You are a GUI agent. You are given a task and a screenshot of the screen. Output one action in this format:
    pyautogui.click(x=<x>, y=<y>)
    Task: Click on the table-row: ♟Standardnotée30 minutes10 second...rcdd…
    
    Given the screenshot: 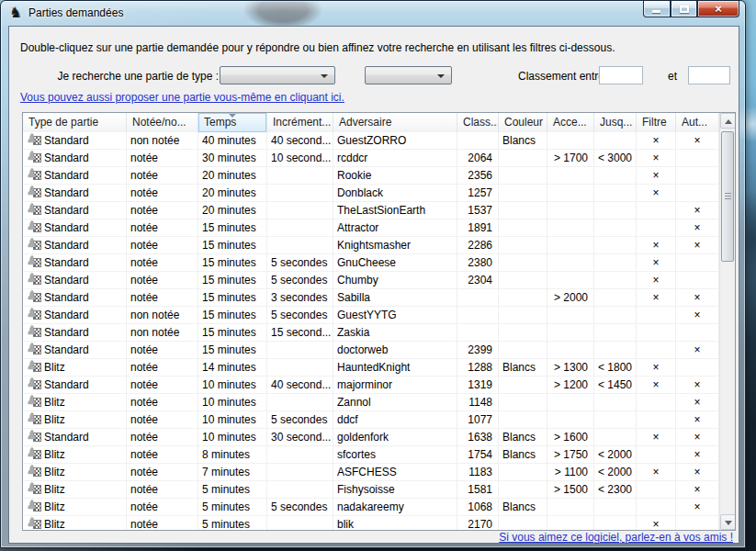 What is the action you would take?
    pyautogui.click(x=372, y=158)
    